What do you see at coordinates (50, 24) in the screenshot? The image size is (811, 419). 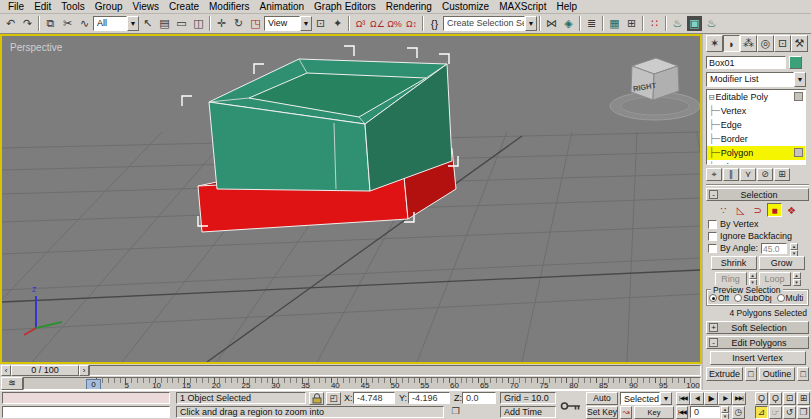 I see `select-link-icon: ⧉` at bounding box center [50, 24].